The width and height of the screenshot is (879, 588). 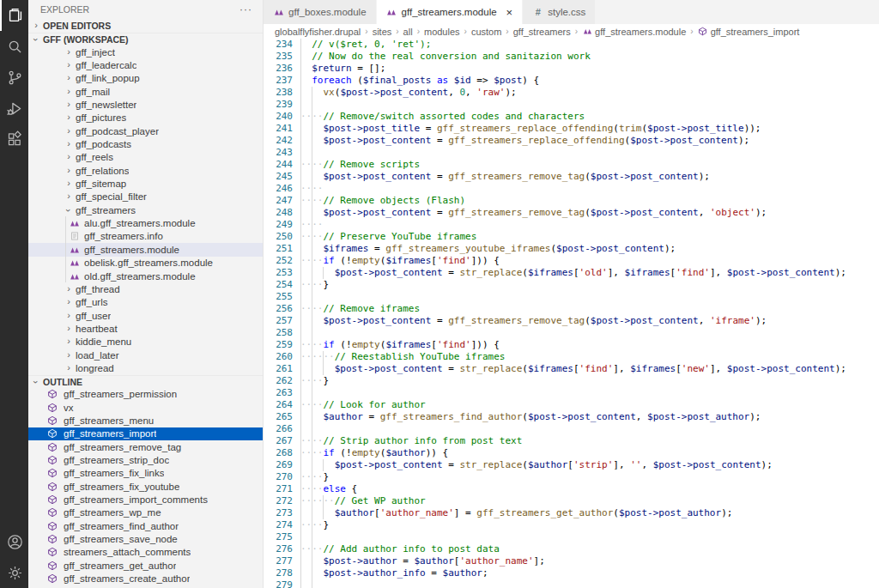 What do you see at coordinates (572, 441) in the screenshot?
I see `code-line-267: 267····// Strip author info from post te…` at bounding box center [572, 441].